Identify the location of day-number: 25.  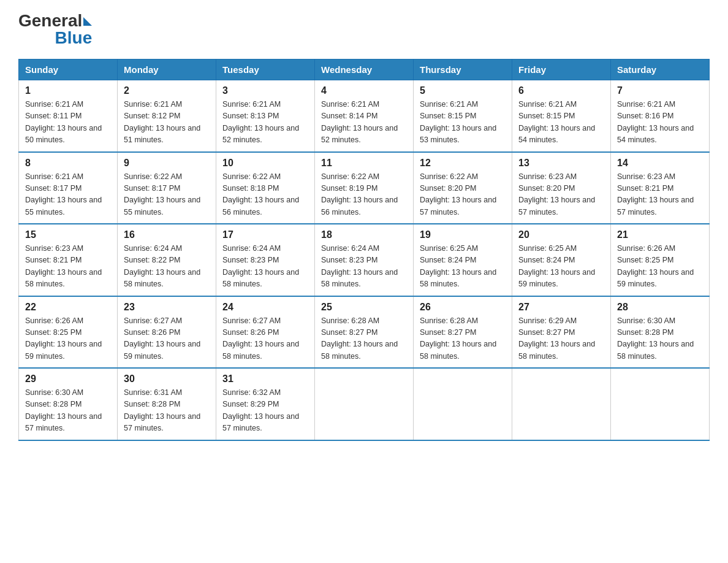
(364, 307).